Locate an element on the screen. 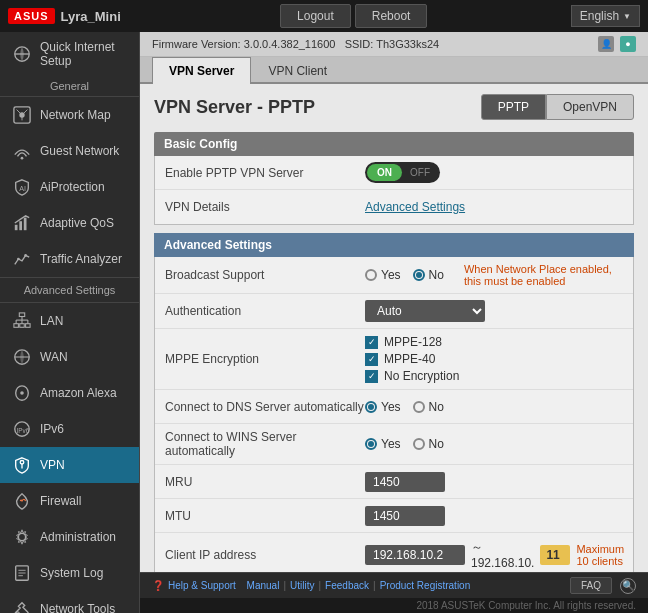 The height and width of the screenshot is (613, 648). basic-config-section: Basic Config Enable PPTP VPN Server ON O… is located at coordinates (394, 178).